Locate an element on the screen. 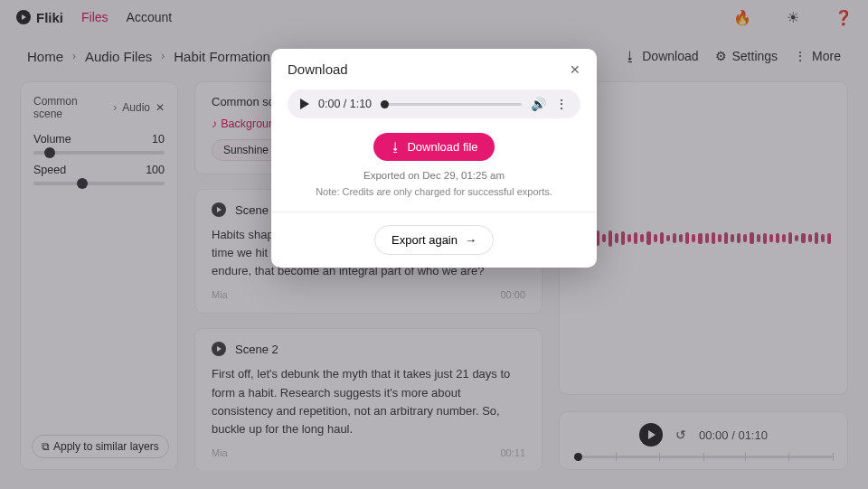 The image size is (868, 489). audio-player: 0:00 / 1:10 🔊 ⋮ is located at coordinates (434, 104).